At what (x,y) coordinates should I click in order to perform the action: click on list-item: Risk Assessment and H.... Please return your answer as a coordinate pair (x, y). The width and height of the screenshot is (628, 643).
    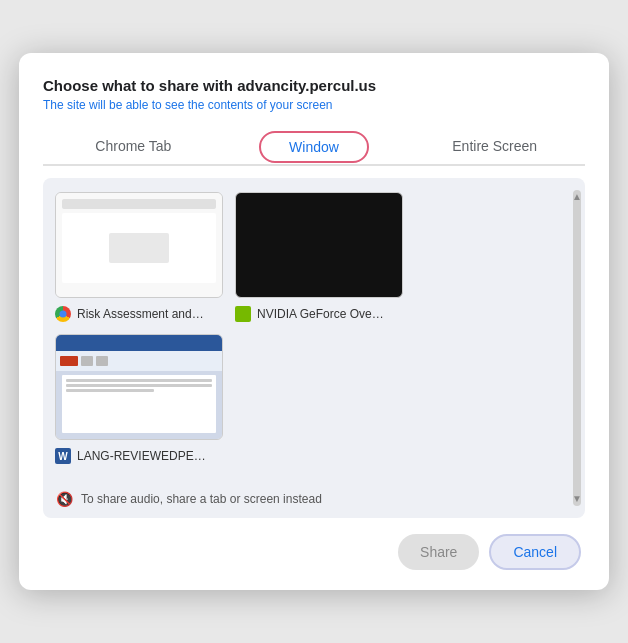
    Looking at the image, I should click on (139, 257).